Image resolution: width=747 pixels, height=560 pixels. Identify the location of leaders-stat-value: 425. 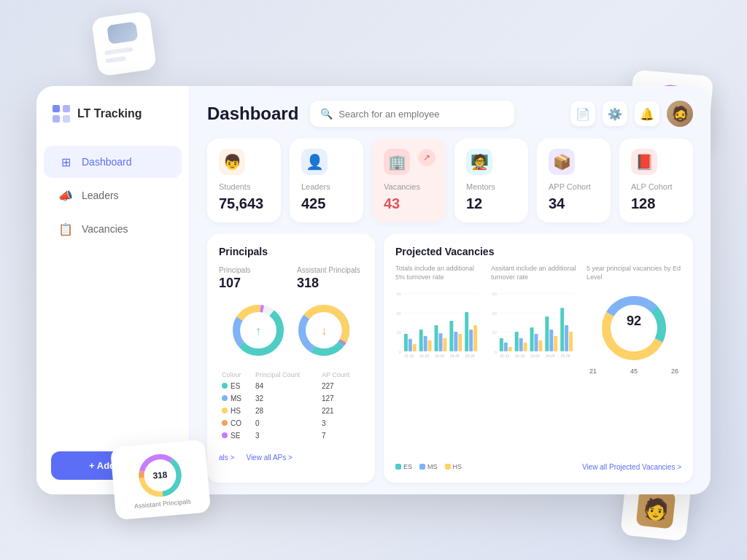
(327, 204).